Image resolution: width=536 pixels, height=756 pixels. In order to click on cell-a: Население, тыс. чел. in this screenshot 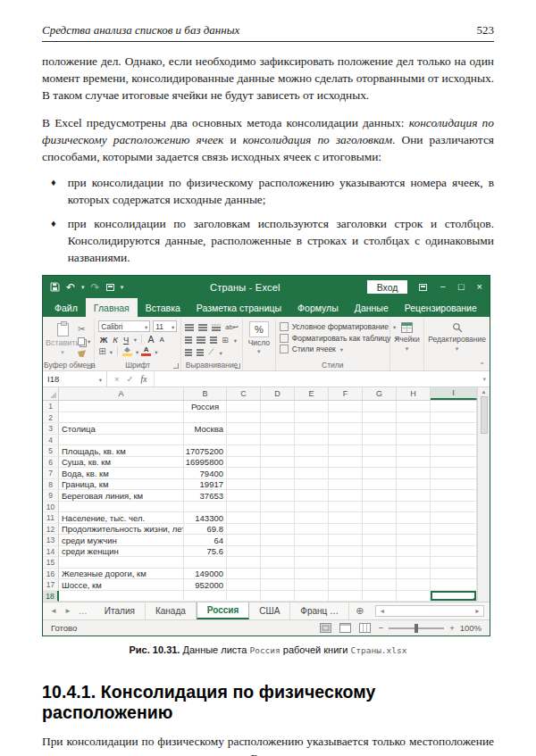, I will do `click(121, 518)`.